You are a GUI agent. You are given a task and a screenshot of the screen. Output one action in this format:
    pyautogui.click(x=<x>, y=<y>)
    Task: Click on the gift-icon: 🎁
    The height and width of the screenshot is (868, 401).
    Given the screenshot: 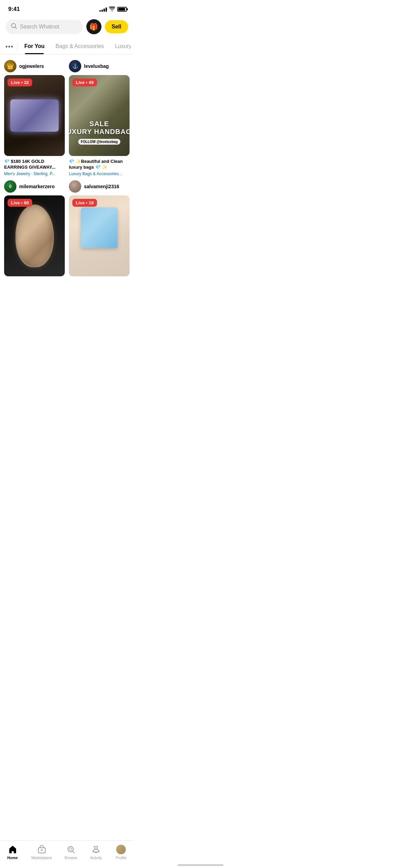 What is the action you would take?
    pyautogui.click(x=94, y=27)
    